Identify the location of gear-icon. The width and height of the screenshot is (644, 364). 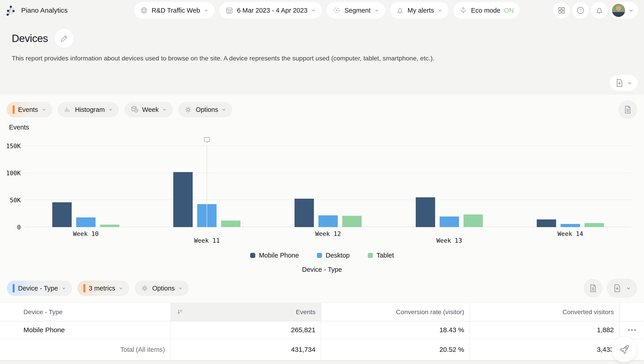
(144, 288).